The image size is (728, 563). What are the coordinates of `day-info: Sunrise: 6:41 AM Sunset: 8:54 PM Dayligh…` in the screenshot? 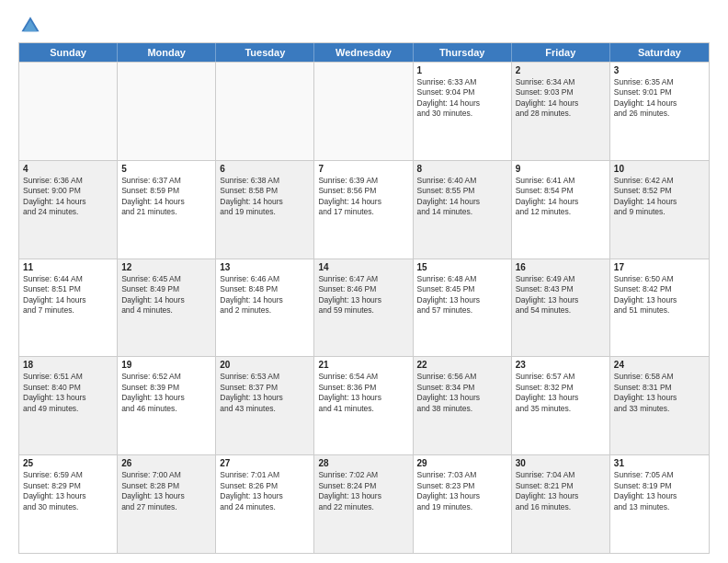 It's located at (561, 197).